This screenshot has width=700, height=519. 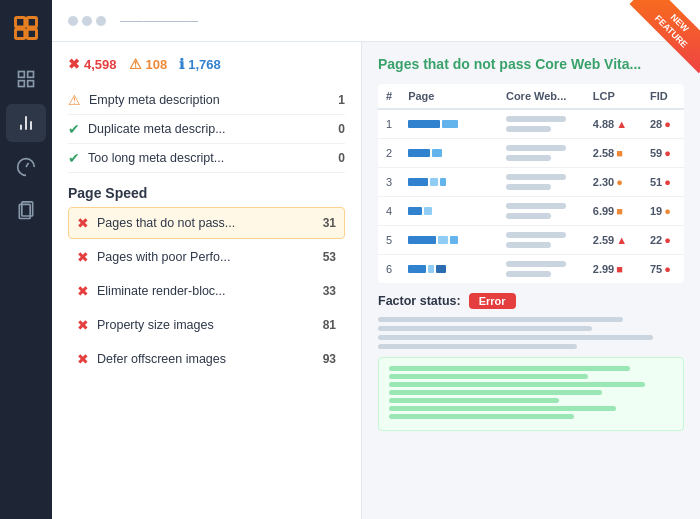 I want to click on check-label: Duplicate meta descrip..., so click(x=204, y=129).